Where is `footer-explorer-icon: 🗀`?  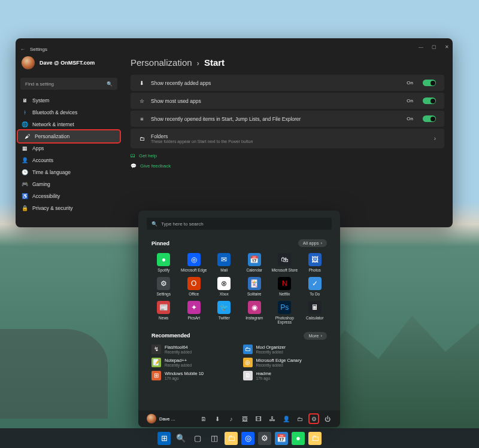 footer-explorer-icon: 🗀 is located at coordinates (300, 419).